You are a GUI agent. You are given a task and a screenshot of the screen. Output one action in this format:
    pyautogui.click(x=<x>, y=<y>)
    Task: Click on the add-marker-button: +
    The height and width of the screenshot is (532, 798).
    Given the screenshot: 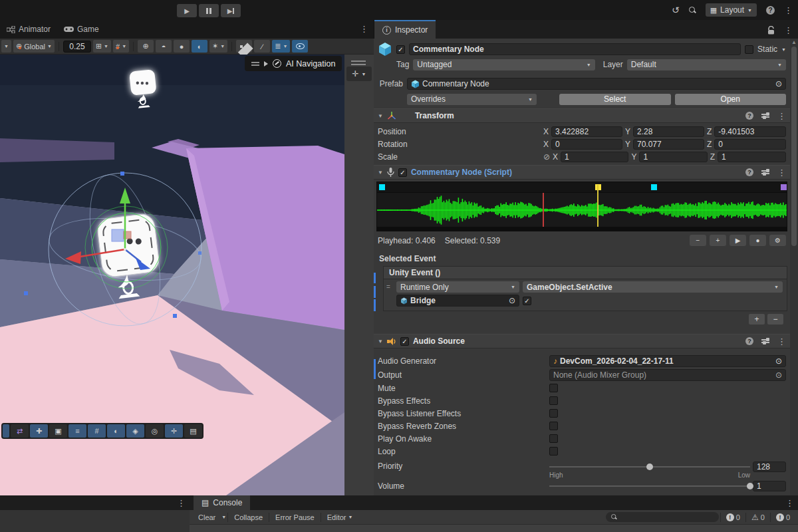 What is the action you would take?
    pyautogui.click(x=718, y=241)
    